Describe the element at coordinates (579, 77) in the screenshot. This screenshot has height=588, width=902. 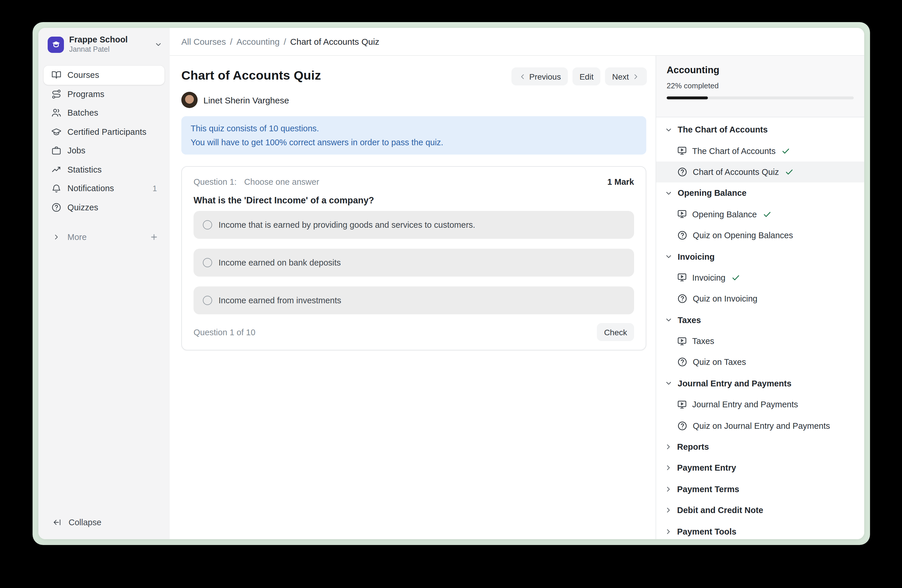
I see `header-buttons: Previous Edit Next` at that location.